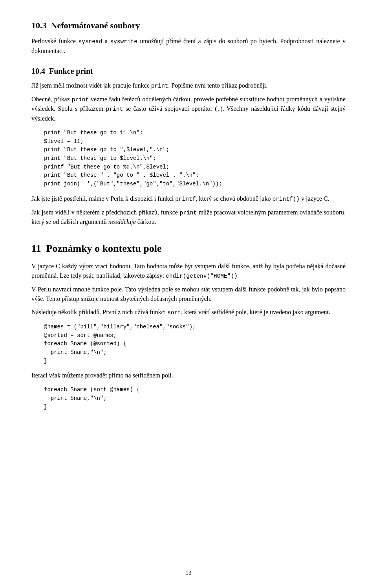  Describe the element at coordinates (286, 199) in the screenshot. I see `code-printf-2: printf()` at that location.